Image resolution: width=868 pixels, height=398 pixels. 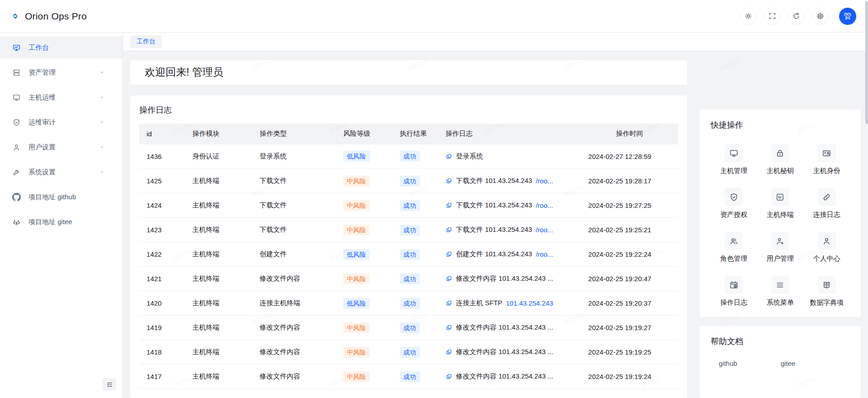 What do you see at coordinates (62, 222) in the screenshot?
I see `sidebar-item-gitee: 项目地址 gitee` at bounding box center [62, 222].